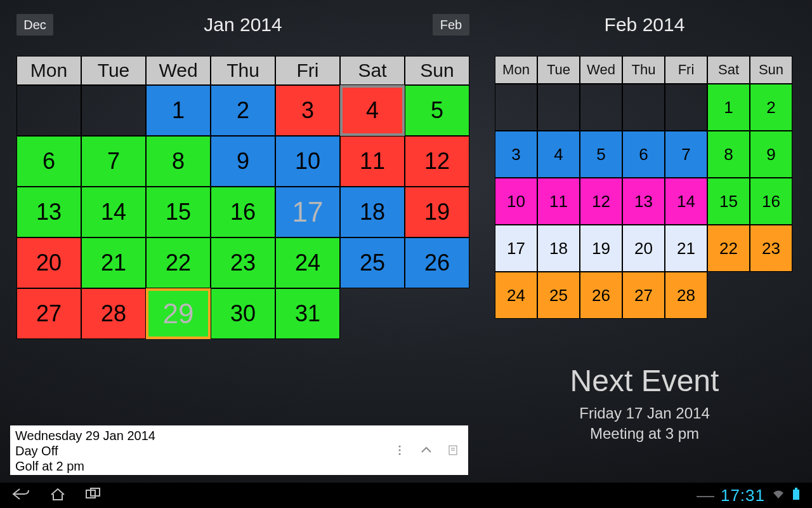  I want to click on home-icon, so click(58, 495).